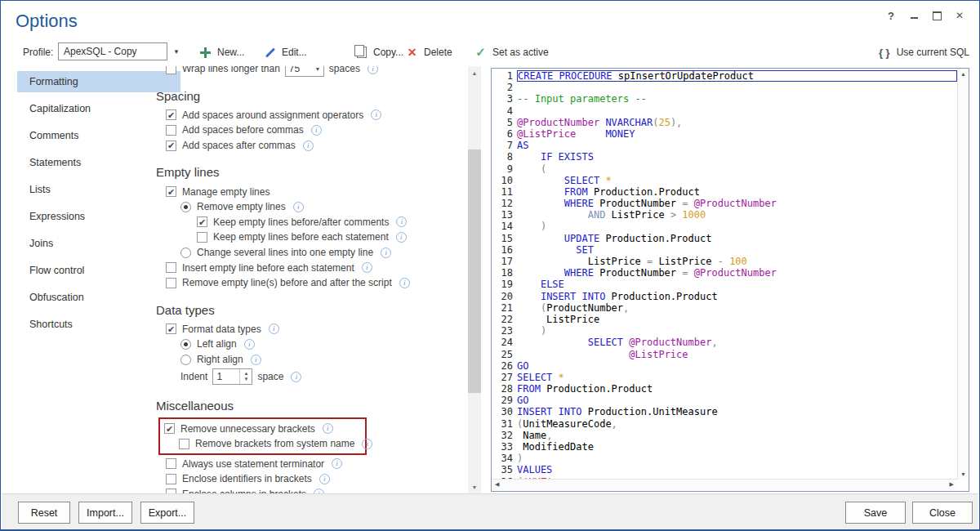 Image resolution: width=980 pixels, height=531 pixels. What do you see at coordinates (737, 400) in the screenshot?
I see `code-text: GO` at bounding box center [737, 400].